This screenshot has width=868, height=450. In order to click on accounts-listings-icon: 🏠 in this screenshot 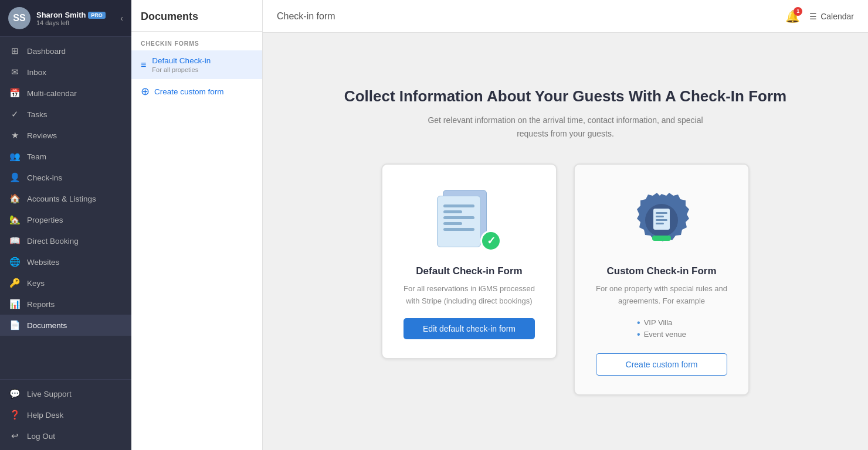, I will do `click(15, 199)`.